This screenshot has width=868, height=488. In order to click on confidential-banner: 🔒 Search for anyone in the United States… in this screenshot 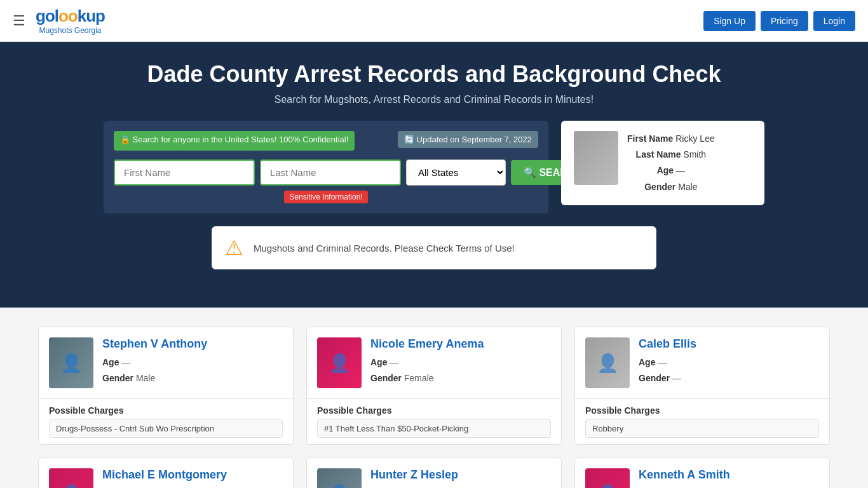, I will do `click(234, 141)`.